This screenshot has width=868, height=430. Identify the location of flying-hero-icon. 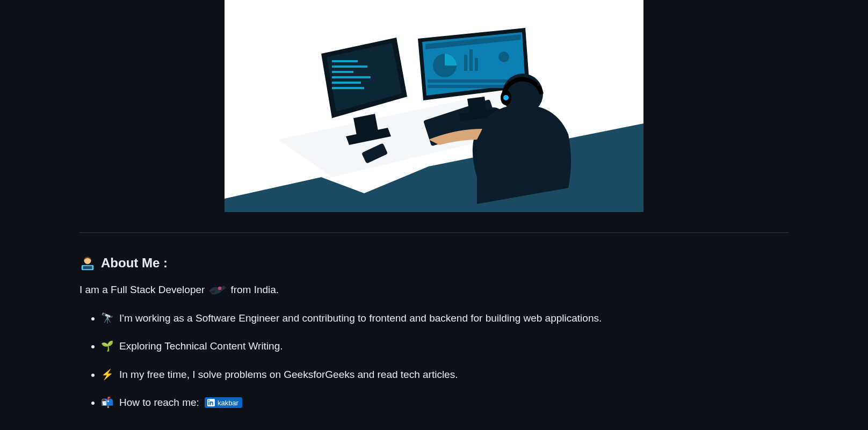
(218, 290).